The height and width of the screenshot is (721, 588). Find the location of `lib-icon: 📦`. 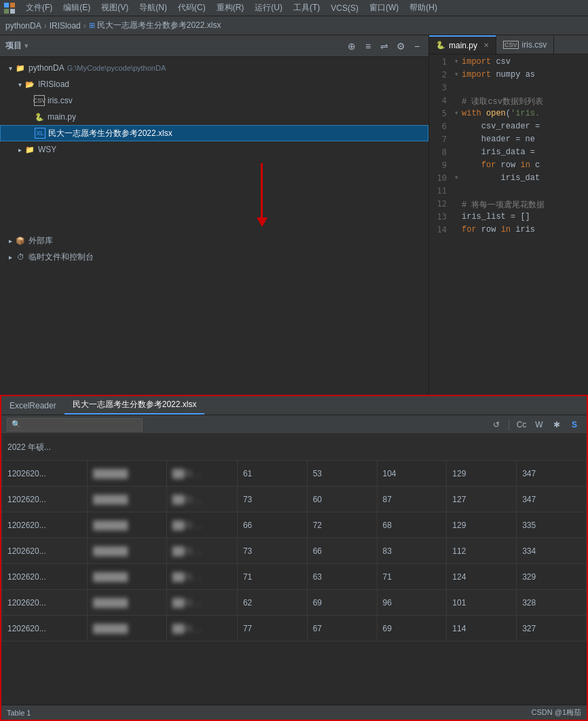

lib-icon: 📦 is located at coordinates (20, 241).